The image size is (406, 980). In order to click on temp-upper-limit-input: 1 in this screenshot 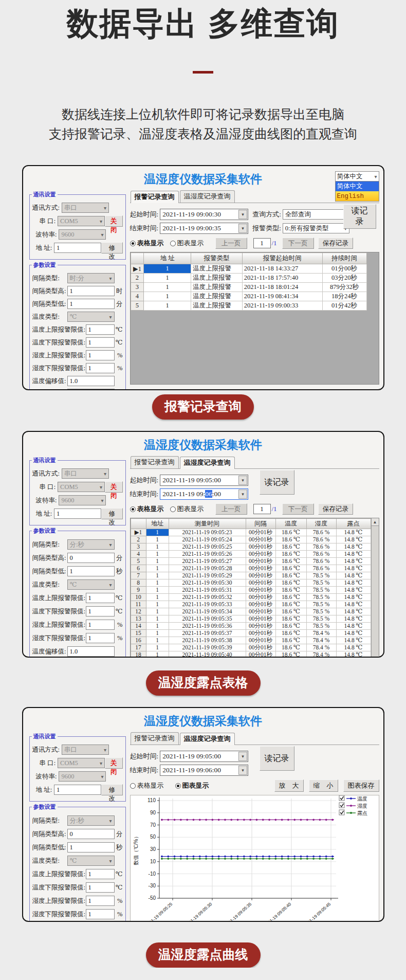, I will do `click(100, 874)`.